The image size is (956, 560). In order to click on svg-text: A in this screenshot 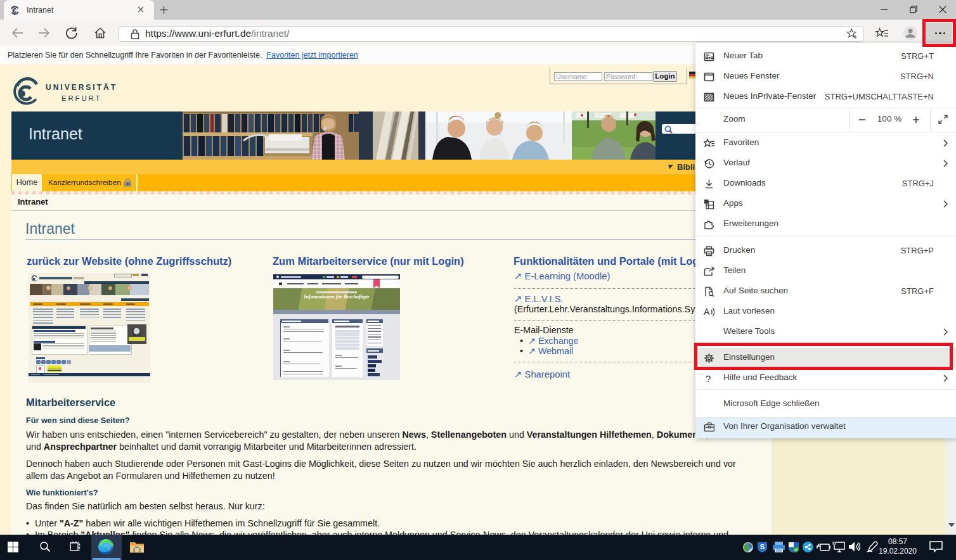, I will do `click(707, 312)`.